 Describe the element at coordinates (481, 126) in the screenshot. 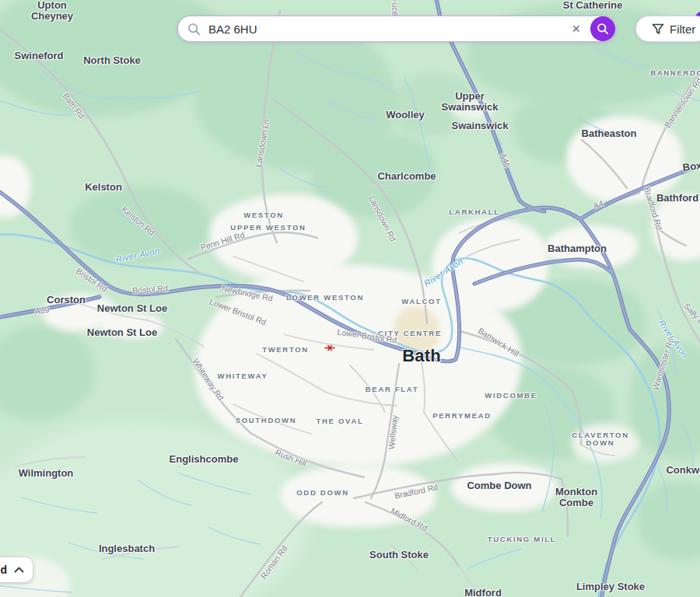

I see `map-label-town: Swainswick` at that location.